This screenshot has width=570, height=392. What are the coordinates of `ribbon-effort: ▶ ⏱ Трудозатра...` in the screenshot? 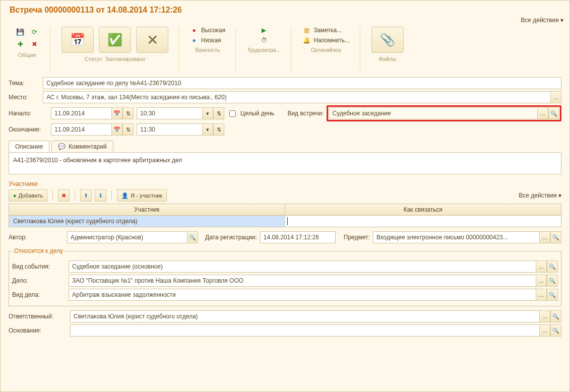 It's located at (266, 49).